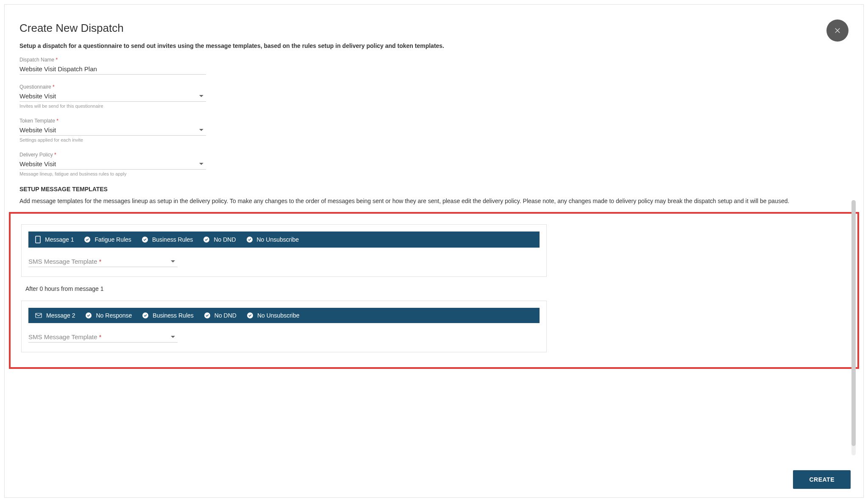 The width and height of the screenshot is (868, 502). What do you see at coordinates (38, 164) in the screenshot?
I see `delivery-policy-value: Website Visit` at bounding box center [38, 164].